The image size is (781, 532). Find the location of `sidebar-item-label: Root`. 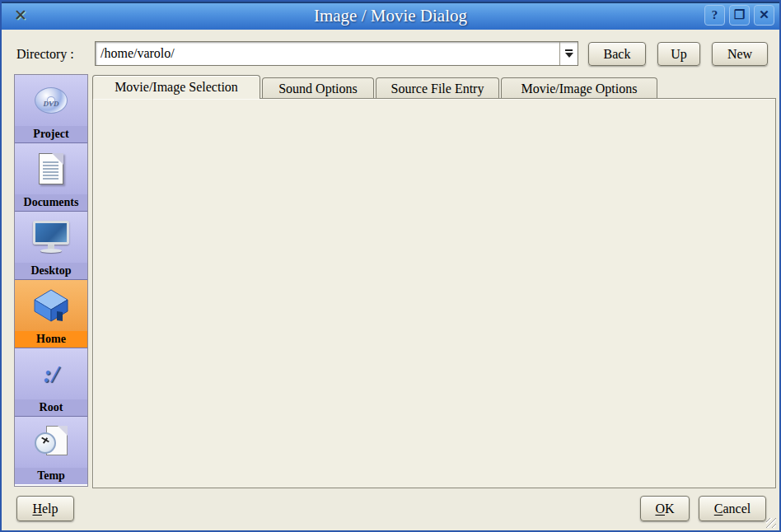

sidebar-item-label: Root is located at coordinates (51, 408).